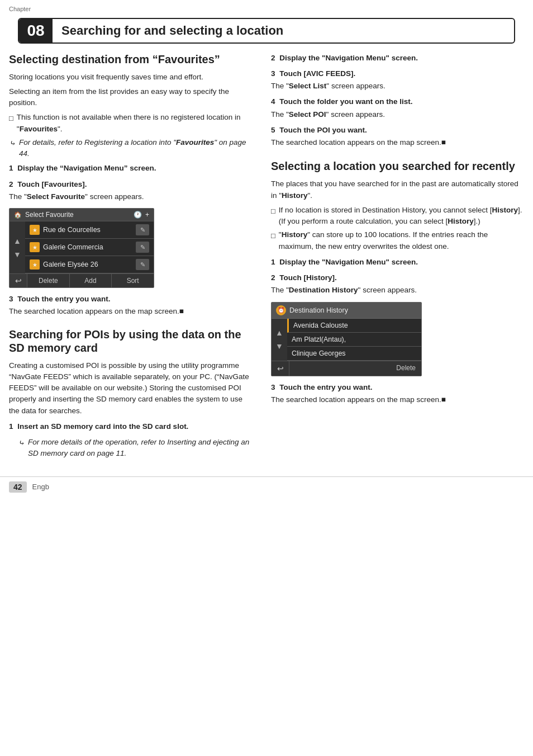 The width and height of the screenshot is (533, 756). I want to click on dh-footer: ↩ Delete, so click(346, 368).